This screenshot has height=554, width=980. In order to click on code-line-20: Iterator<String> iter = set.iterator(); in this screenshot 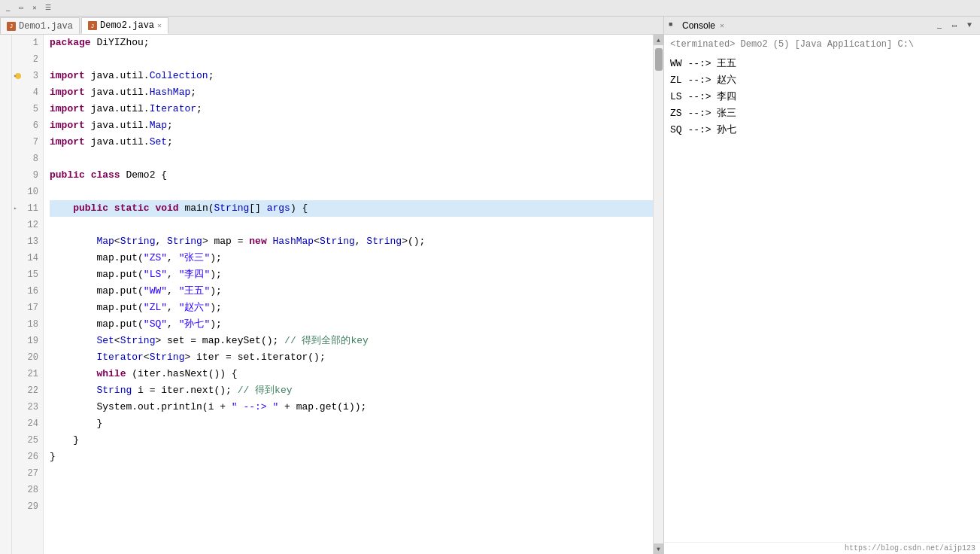, I will do `click(351, 358)`.